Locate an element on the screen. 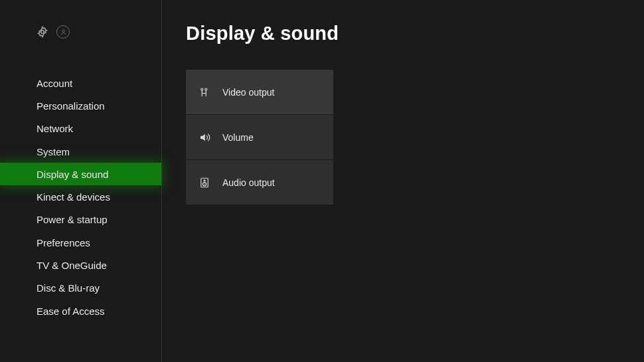  gear-icon is located at coordinates (42, 32).